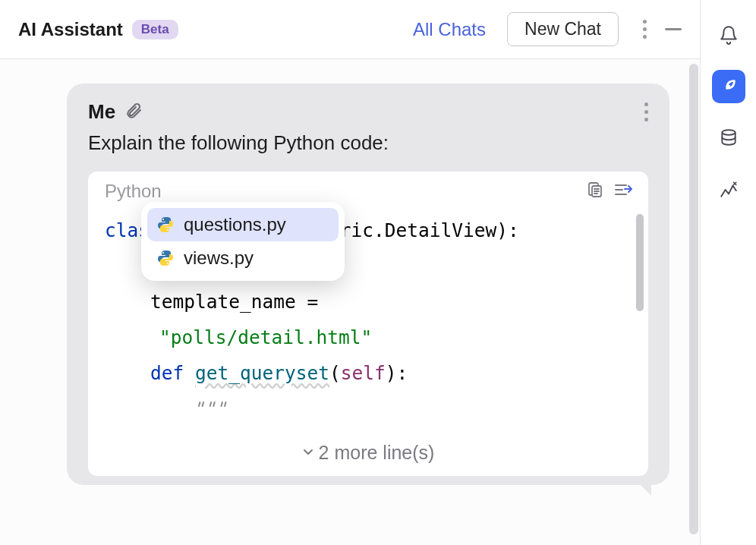 This screenshot has height=545, width=756. I want to click on panel-header: AI Assistant Beta All Chats New Chat, so click(350, 30).